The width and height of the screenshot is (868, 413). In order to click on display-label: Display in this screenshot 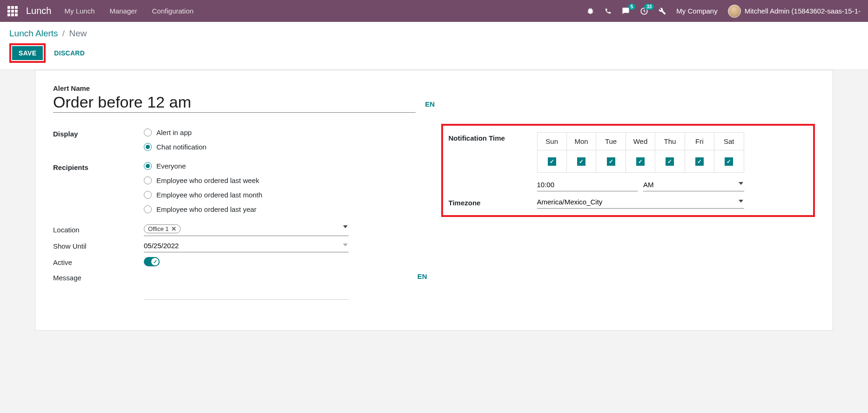, I will do `click(99, 133)`.